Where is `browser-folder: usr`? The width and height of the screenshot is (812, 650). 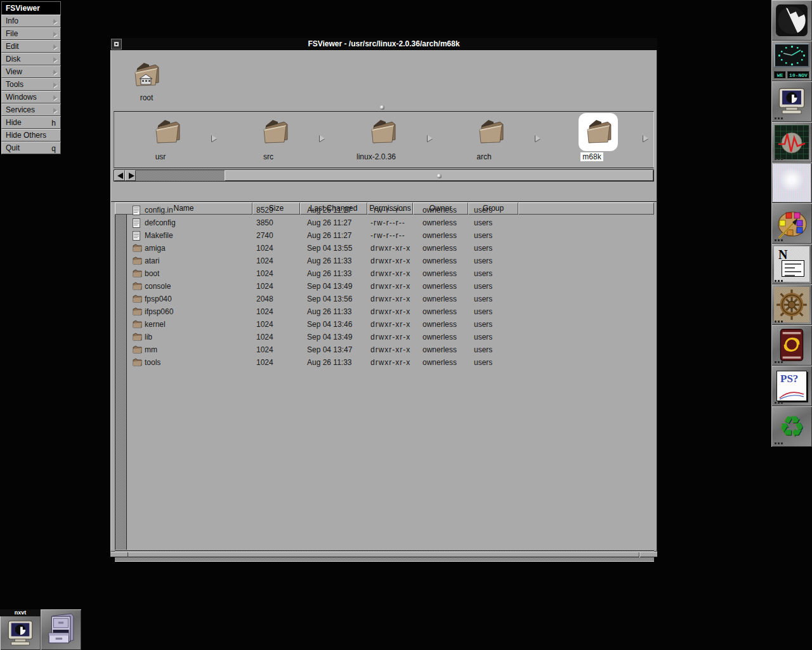 browser-folder: usr is located at coordinates (168, 140).